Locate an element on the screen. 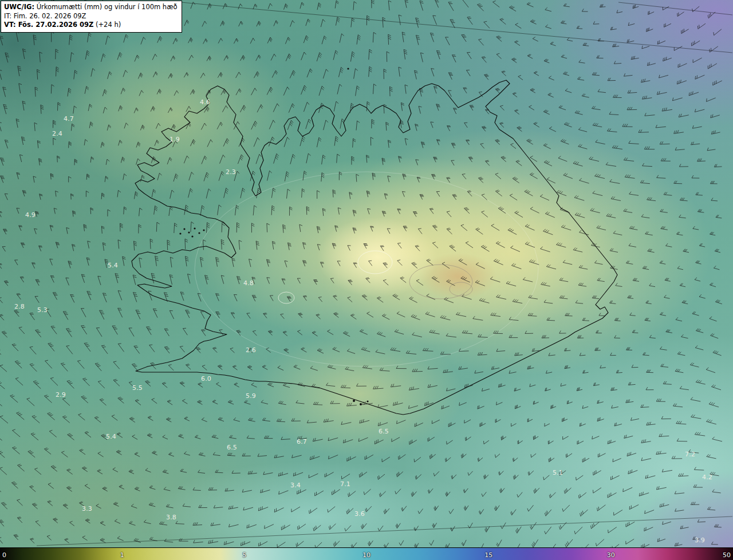 The width and height of the screenshot is (733, 560). precip-value-label: 1.9 is located at coordinates (175, 140).